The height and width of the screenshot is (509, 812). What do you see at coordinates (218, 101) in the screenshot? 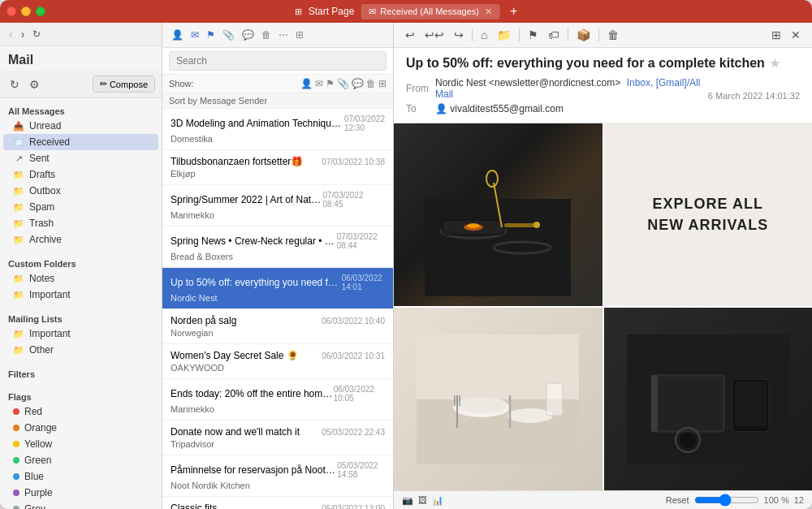
I see `sort-label: Sort by Message Sender` at bounding box center [218, 101].